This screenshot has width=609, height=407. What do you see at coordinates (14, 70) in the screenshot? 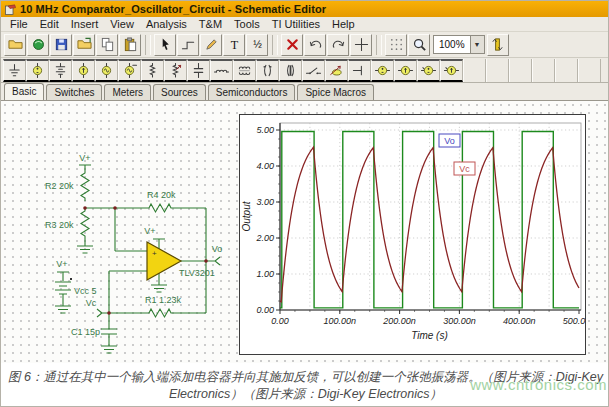
I see `ground-component-button` at bounding box center [14, 70].